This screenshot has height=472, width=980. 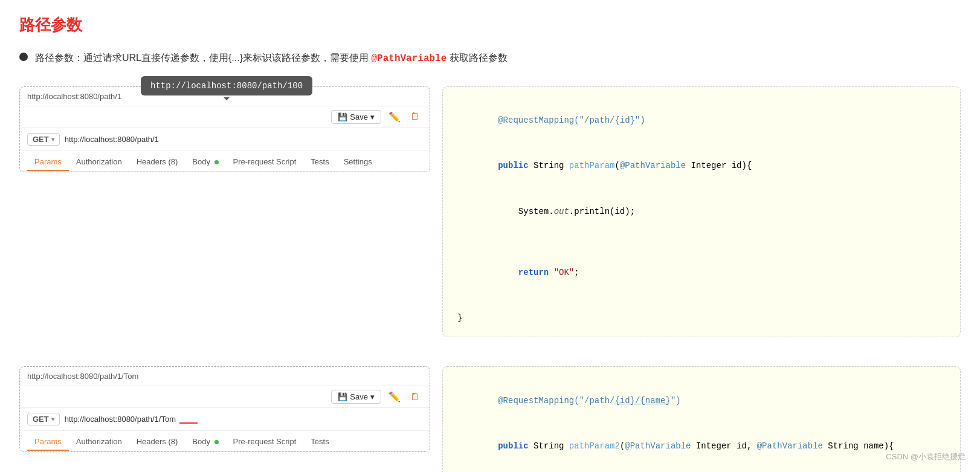 I want to click on tab-prerequest-1: Pre-request Script, so click(x=265, y=163).